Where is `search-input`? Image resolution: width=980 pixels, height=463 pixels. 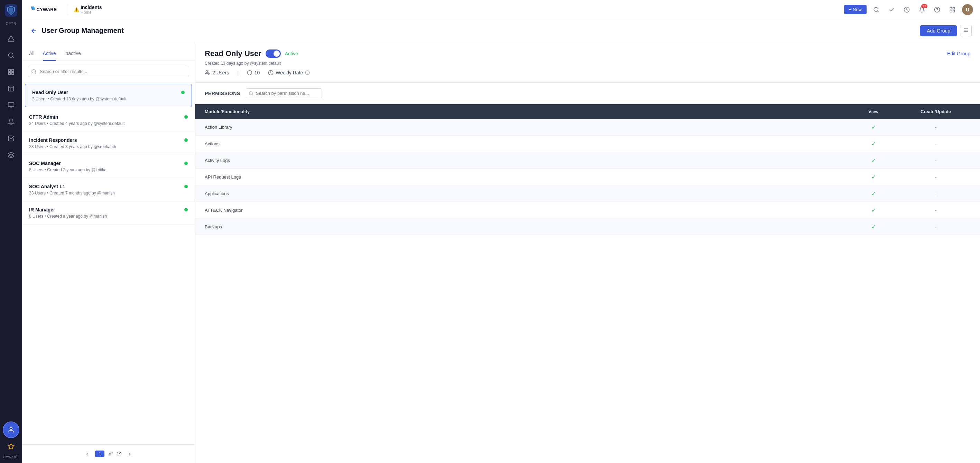
search-input is located at coordinates (108, 72).